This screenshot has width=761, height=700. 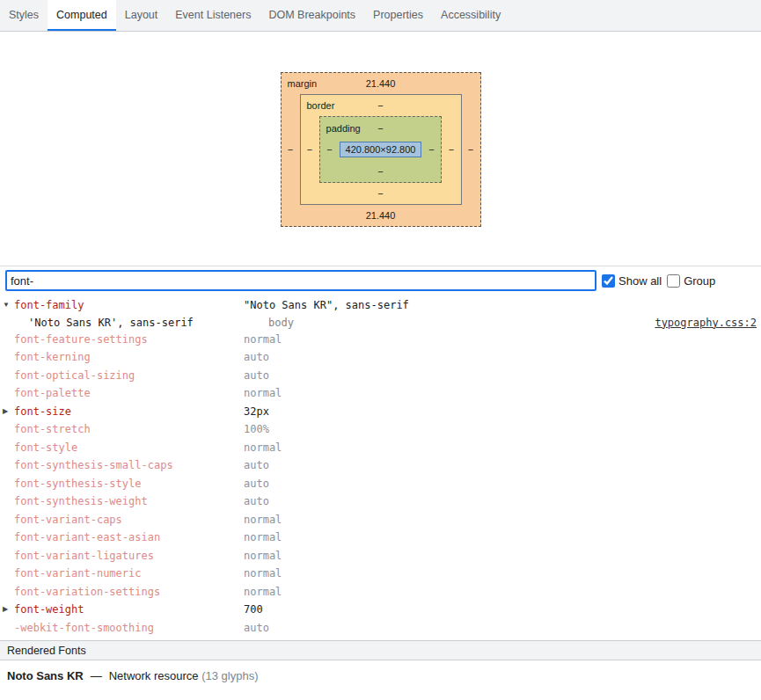 What do you see at coordinates (148, 323) in the screenshot?
I see `trace-value: 'Noto Sans KR', sans-serif` at bounding box center [148, 323].